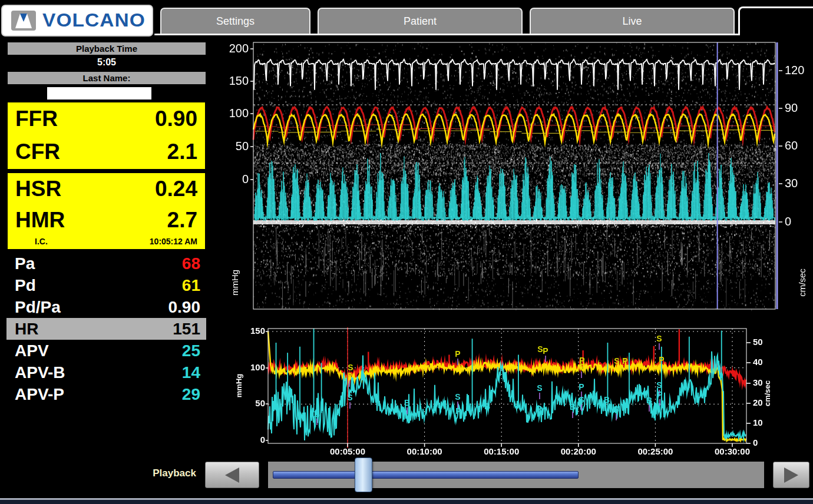 The height and width of the screenshot is (504, 813). Describe the element at coordinates (191, 264) in the screenshot. I see `measurement-value: 68` at that location.